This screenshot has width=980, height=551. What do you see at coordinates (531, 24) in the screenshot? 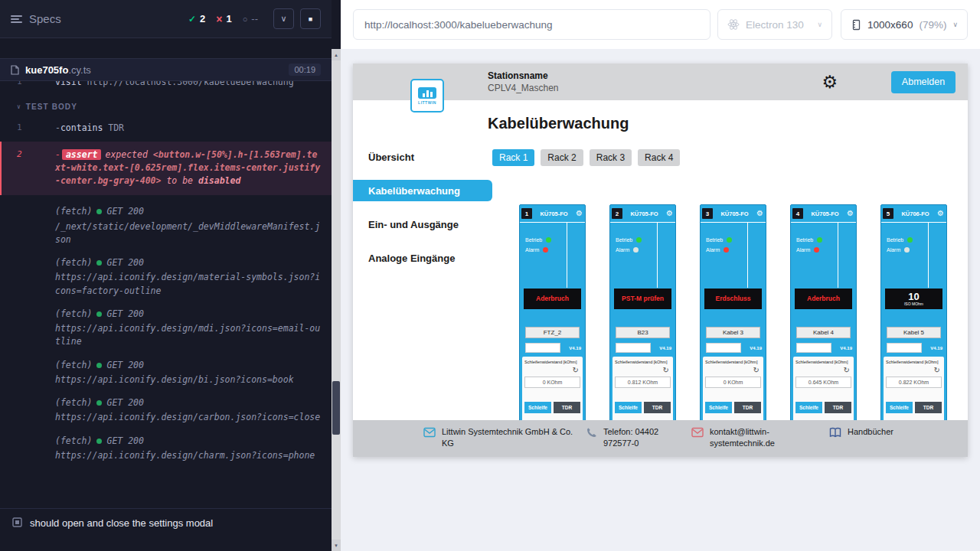
I see `url-input` at bounding box center [531, 24].